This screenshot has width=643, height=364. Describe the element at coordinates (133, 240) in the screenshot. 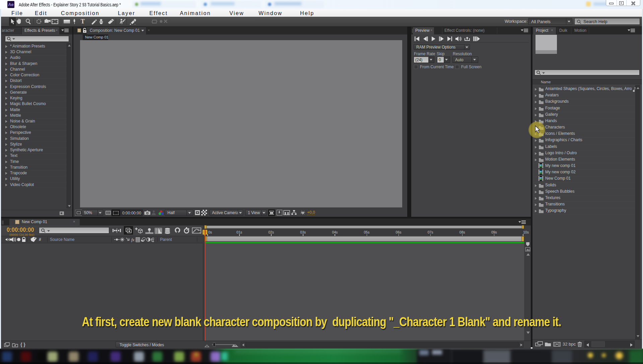

I see `svg-text: fx` at that location.